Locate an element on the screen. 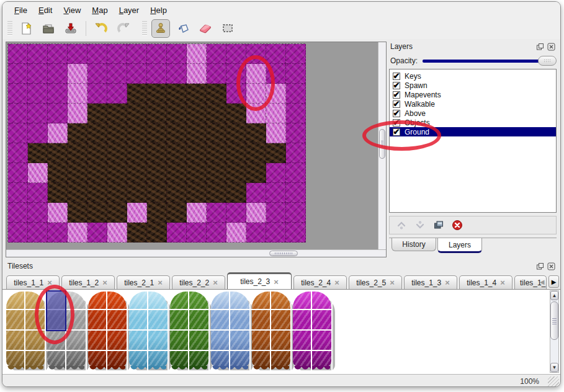 Image resolution: width=564 pixels, height=392 pixels. delete-layer-button is located at coordinates (457, 225).